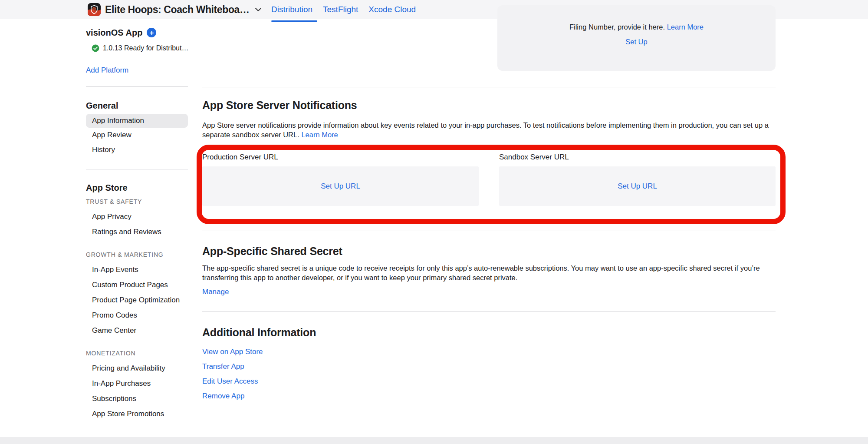  I want to click on sidebar-heading-app-store: App Store, so click(137, 188).